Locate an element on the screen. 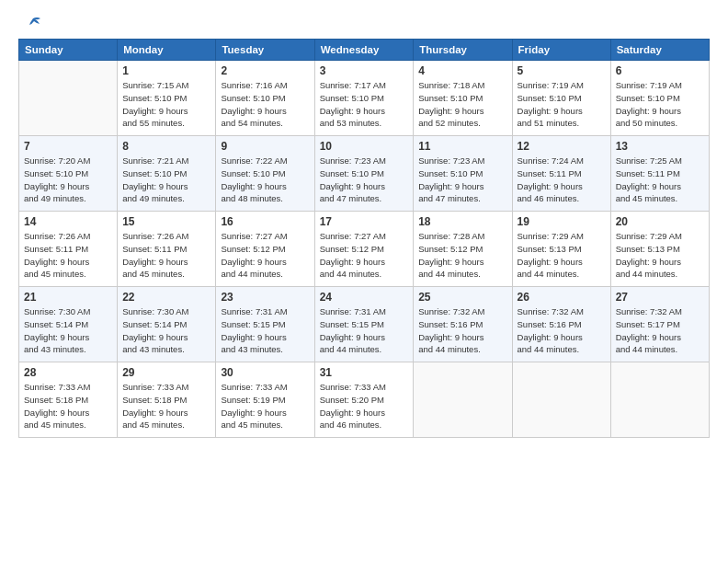  day-number: 6 is located at coordinates (660, 71).